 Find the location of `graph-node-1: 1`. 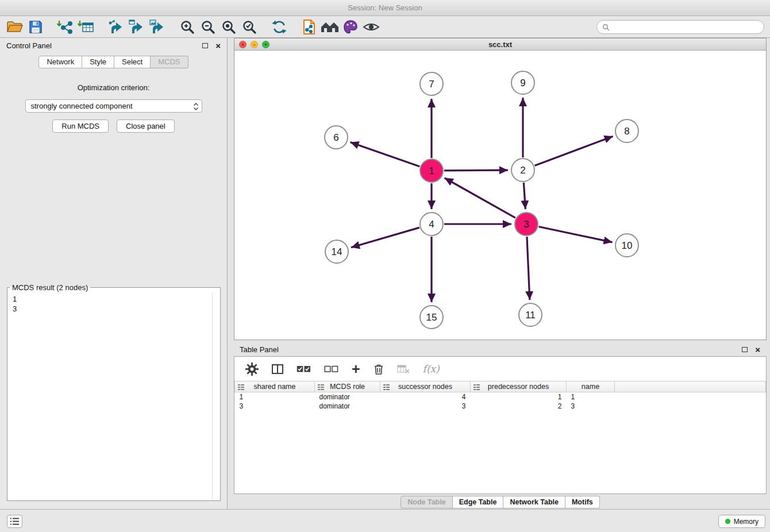

graph-node-1: 1 is located at coordinates (432, 171).